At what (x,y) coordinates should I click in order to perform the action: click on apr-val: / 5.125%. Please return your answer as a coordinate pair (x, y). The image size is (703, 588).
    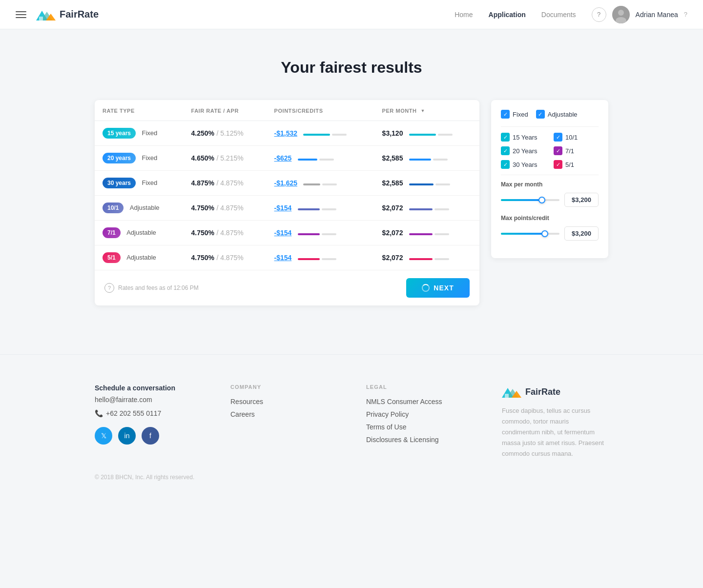
    Looking at the image, I should click on (229, 133).